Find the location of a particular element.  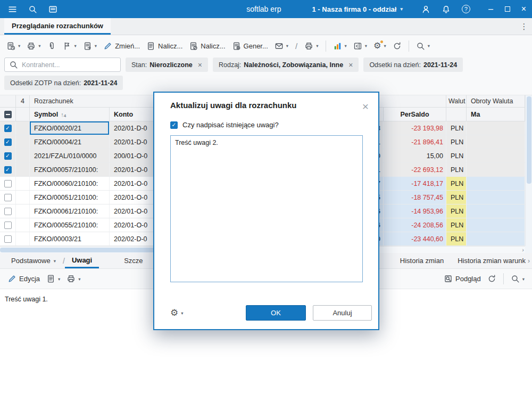

maximize-button is located at coordinates (508, 9).